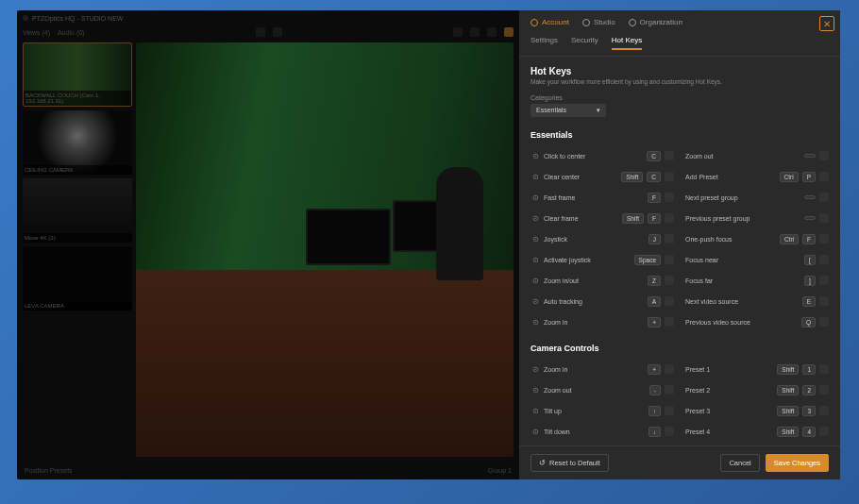 The image size is (859, 504). Describe the element at coordinates (602, 431) in the screenshot. I see `hotkey-row: ⊙Tilt down↓` at that location.